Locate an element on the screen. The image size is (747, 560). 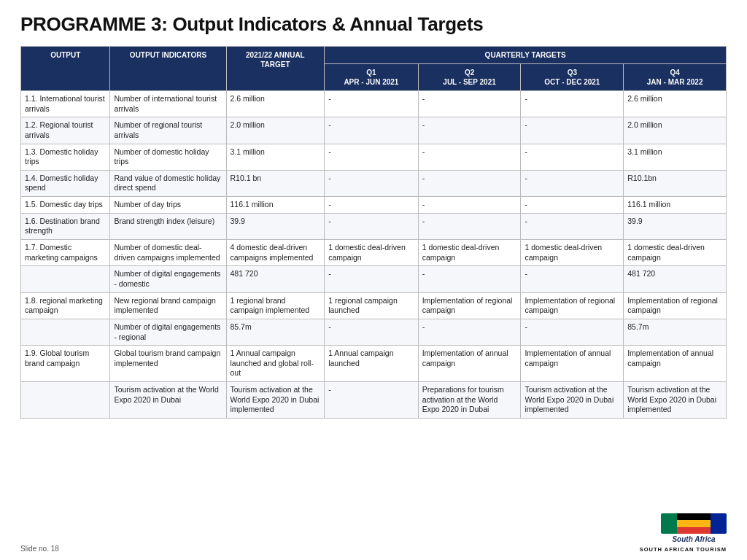
annual-cell: 85.7m is located at coordinates (276, 332).